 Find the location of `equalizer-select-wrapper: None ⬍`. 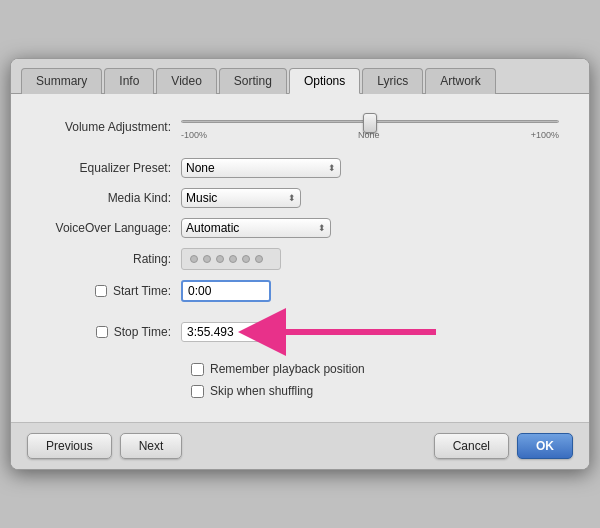

equalizer-select-wrapper: None ⬍ is located at coordinates (261, 168).